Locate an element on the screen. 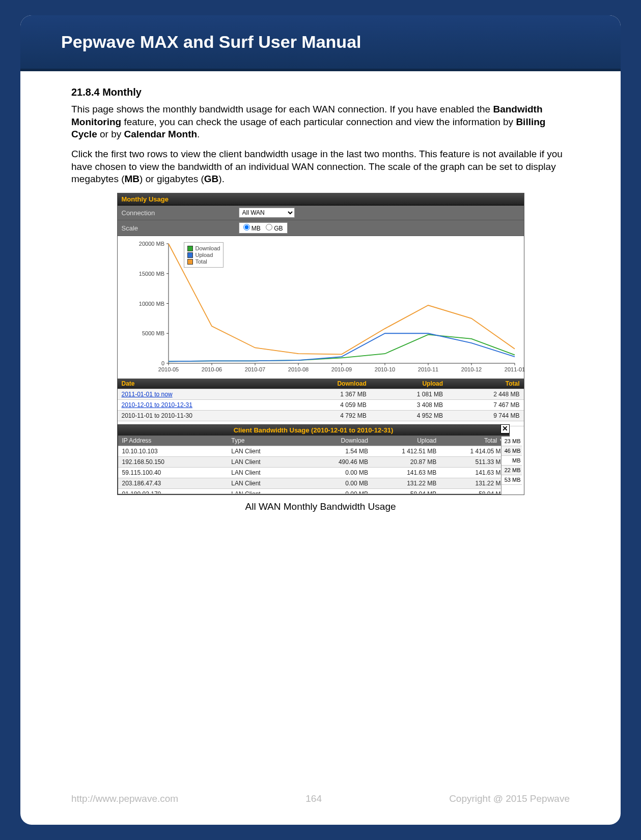  close-icon: ✕ is located at coordinates (505, 429).